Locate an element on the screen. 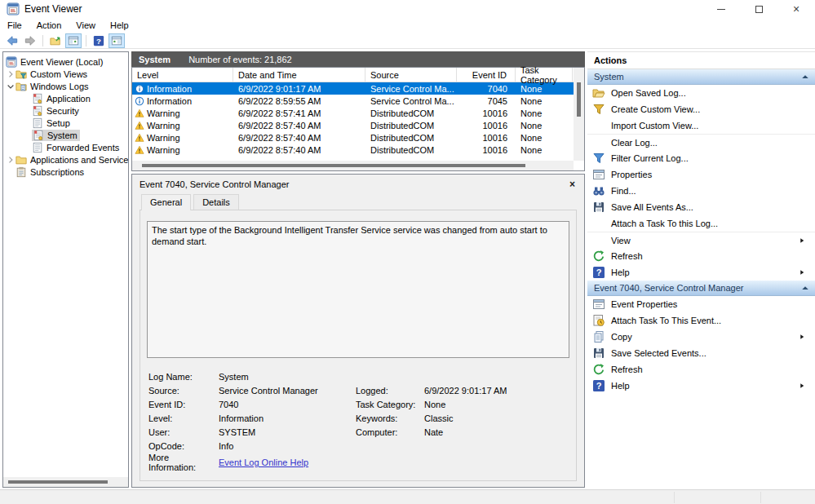 Image resolution: width=815 pixels, height=504 pixels. action-help-event: ?Help is located at coordinates (702, 386).